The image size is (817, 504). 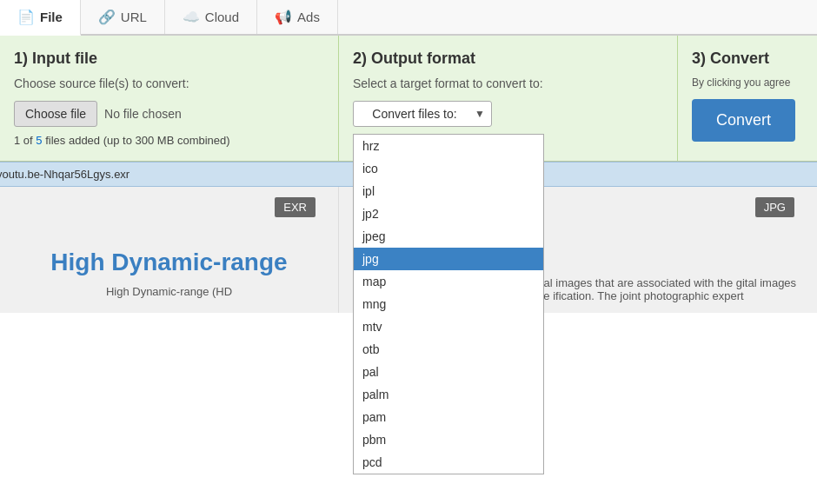 I want to click on convert-button: Convert, so click(x=744, y=120).